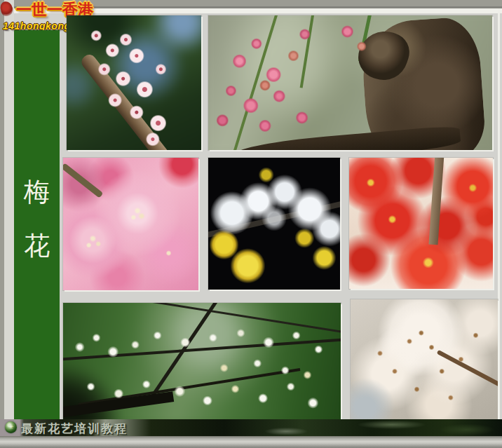 The width and height of the screenshot is (502, 448). What do you see at coordinates (134, 83) in the screenshot?
I see `blossom-cluster-art` at bounding box center [134, 83].